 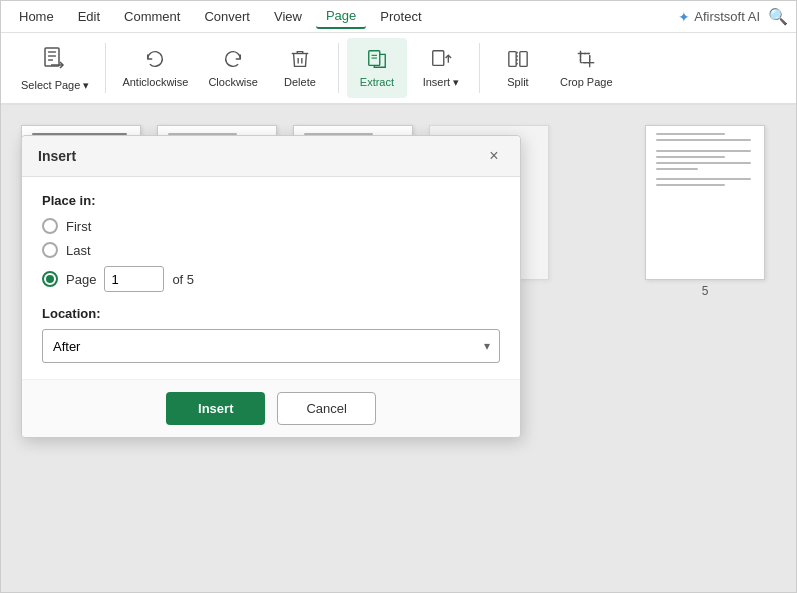 I want to click on select-page-button: Select Page ▾, so click(x=55, y=68).